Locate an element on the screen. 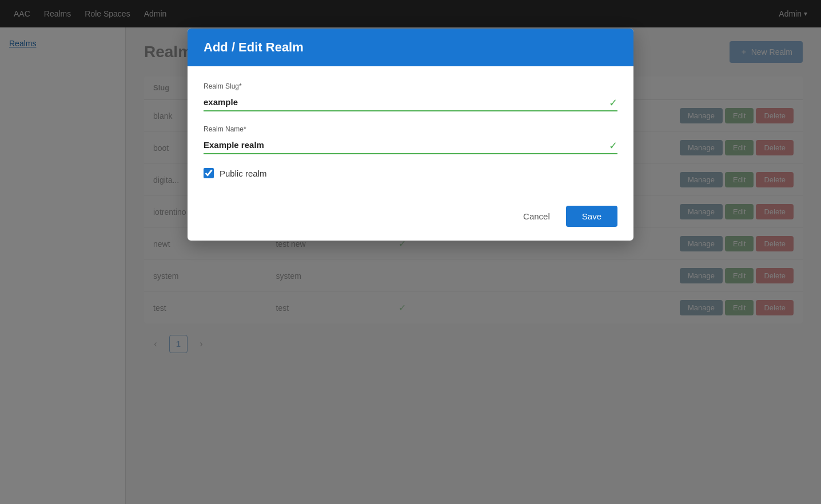  name-check-icon: ✓ is located at coordinates (613, 146).